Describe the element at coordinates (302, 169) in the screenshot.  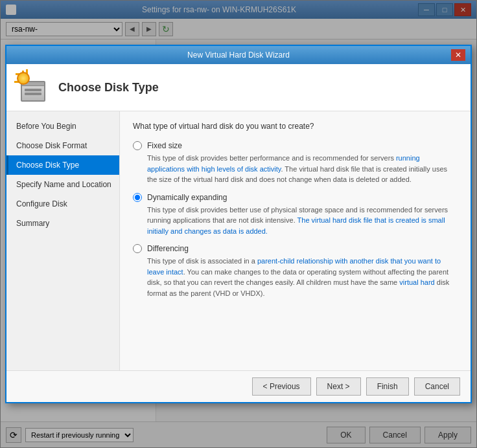
I see `fixed-size-description: This type of disk provides better perfor…` at that location.